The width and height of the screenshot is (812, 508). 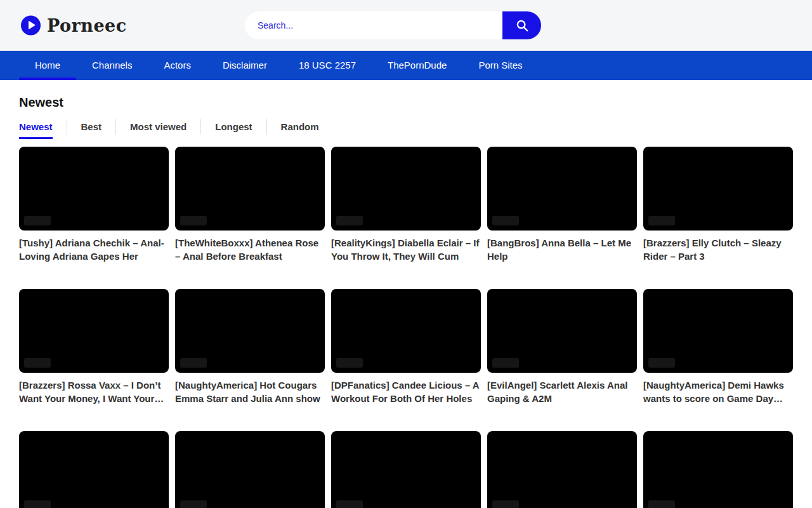 What do you see at coordinates (94, 392) in the screenshot?
I see `video-title: [Brazzers] Rossa Vaxx – I Don’t Want You…` at bounding box center [94, 392].